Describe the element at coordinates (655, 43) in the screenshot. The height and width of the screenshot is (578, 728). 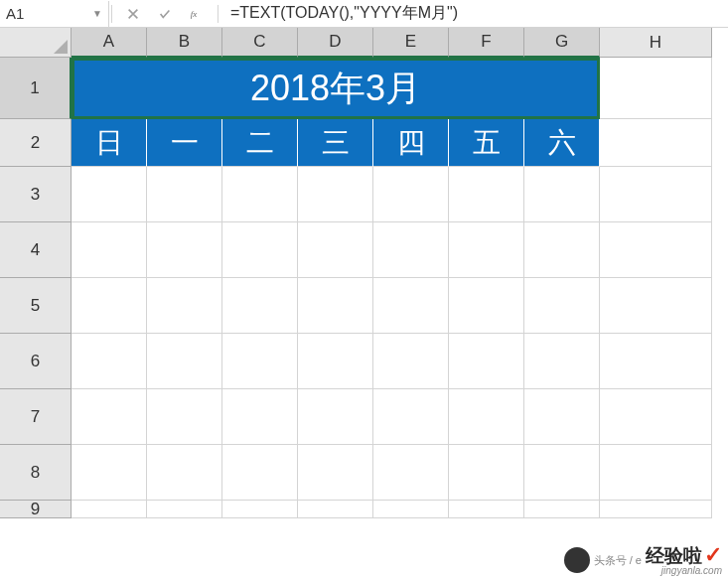
I see `column-header: H` at that location.